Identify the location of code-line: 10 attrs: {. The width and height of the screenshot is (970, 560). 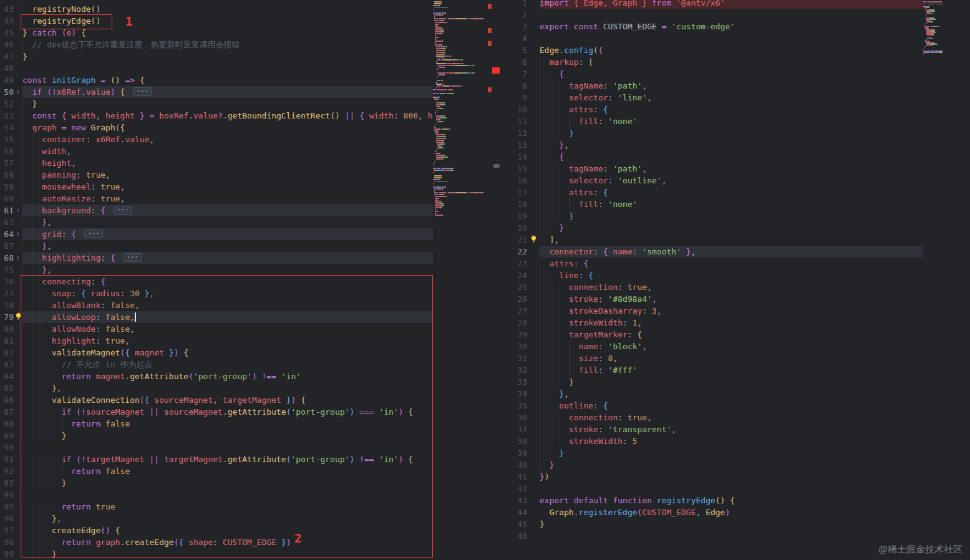
(712, 110).